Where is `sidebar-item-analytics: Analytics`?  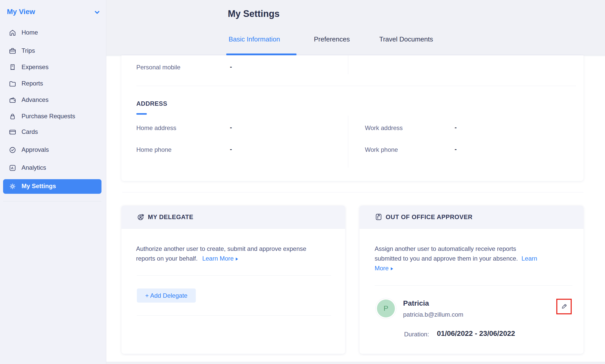 sidebar-item-analytics: Analytics is located at coordinates (53, 170).